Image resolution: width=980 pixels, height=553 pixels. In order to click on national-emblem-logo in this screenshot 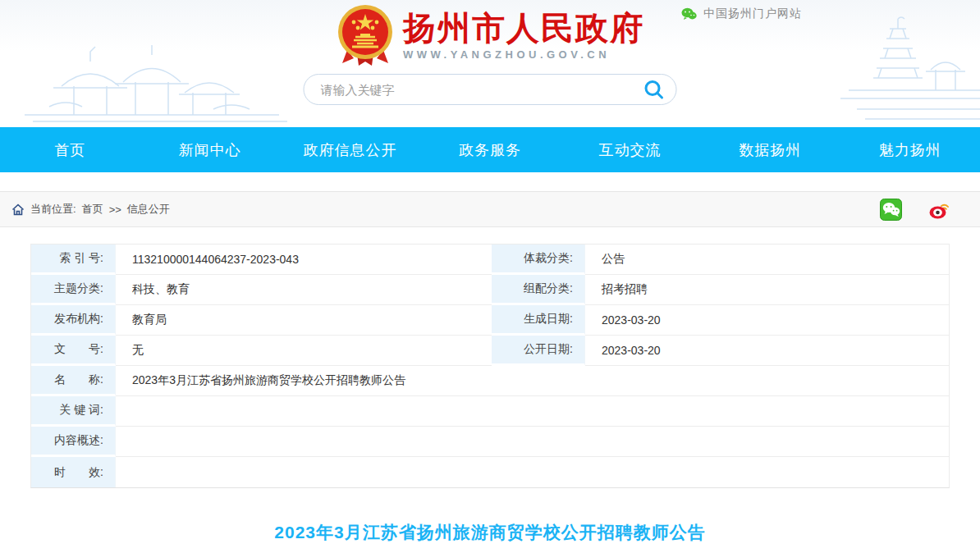, I will do `click(365, 35)`.